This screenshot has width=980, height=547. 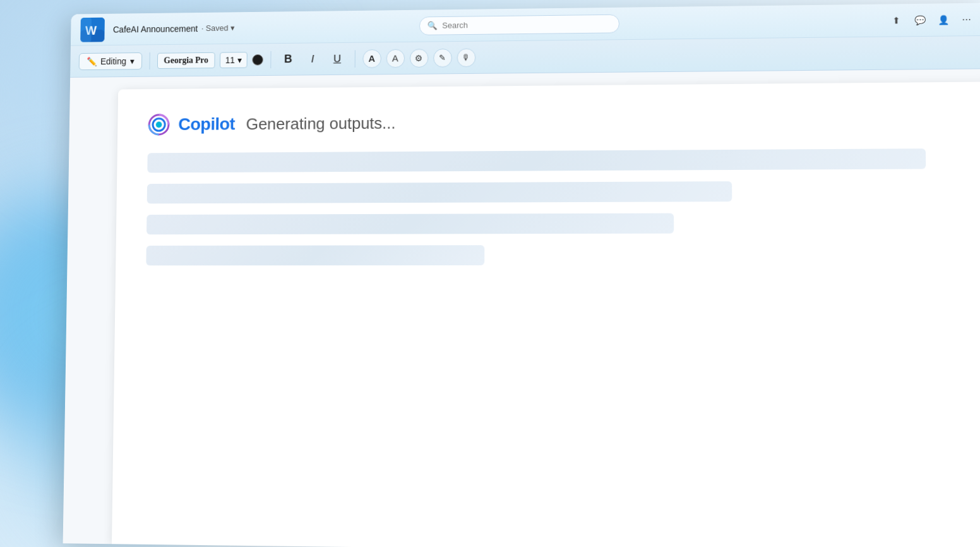 What do you see at coordinates (312, 59) in the screenshot?
I see `italic-button: I` at bounding box center [312, 59].